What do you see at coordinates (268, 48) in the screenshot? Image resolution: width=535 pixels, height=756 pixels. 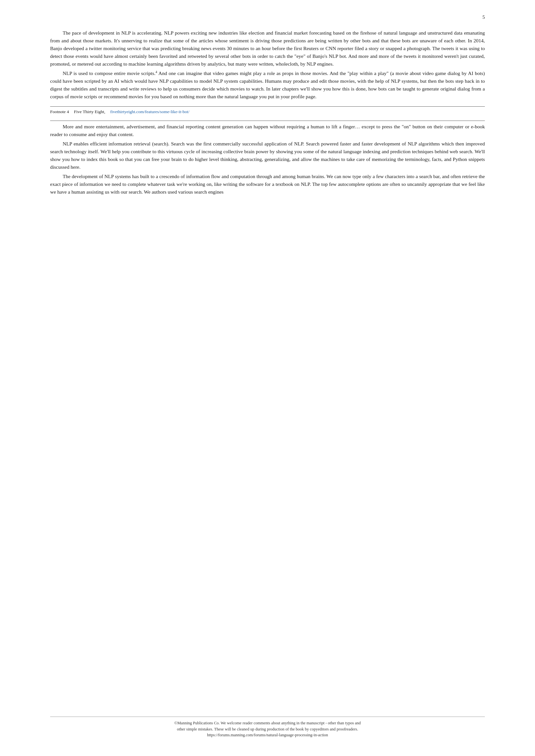 I see `paragraph-1: The pace of development in NLP is accele…` at bounding box center [268, 48].